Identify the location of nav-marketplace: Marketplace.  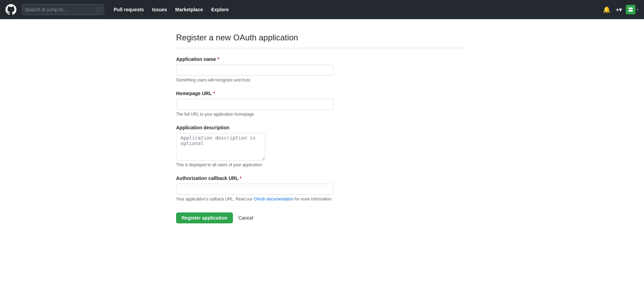
(189, 10).